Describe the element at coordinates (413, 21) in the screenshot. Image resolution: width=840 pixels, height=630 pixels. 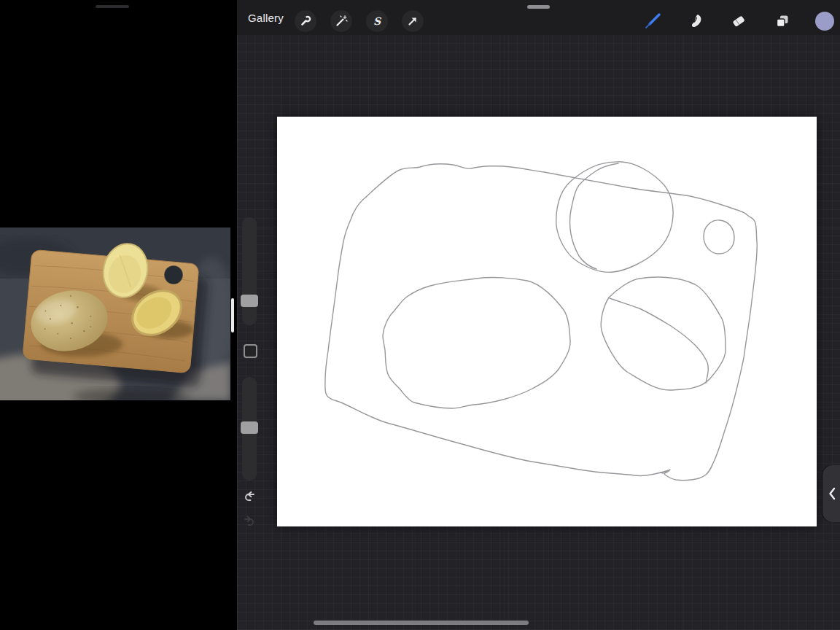
I see `transform-arrow-icon` at that location.